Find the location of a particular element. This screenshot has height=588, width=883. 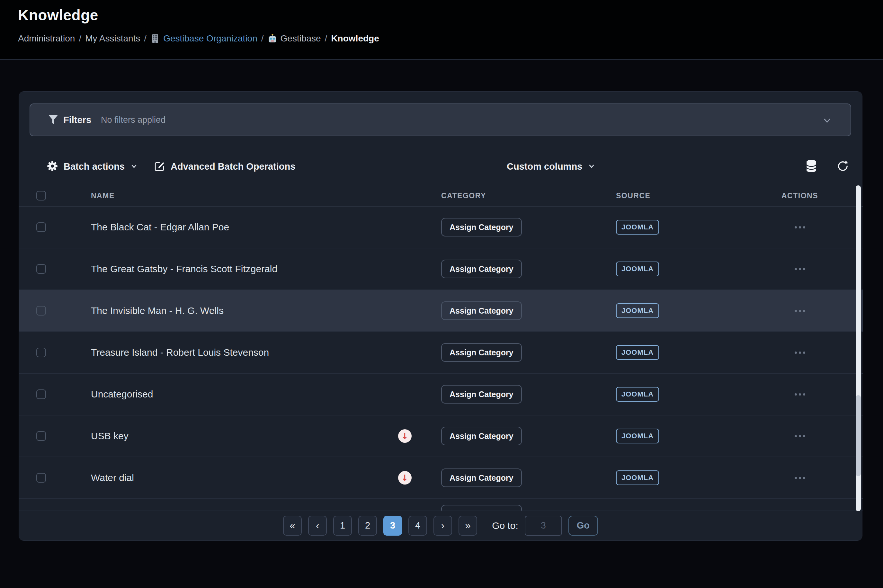

row-name: The Black Cat - Edgar Allan Poe is located at coordinates (160, 227).